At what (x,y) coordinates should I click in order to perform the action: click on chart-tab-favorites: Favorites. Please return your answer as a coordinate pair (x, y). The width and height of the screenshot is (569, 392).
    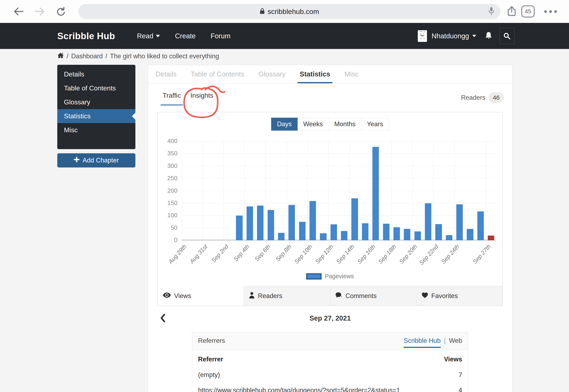
    Looking at the image, I should click on (459, 296).